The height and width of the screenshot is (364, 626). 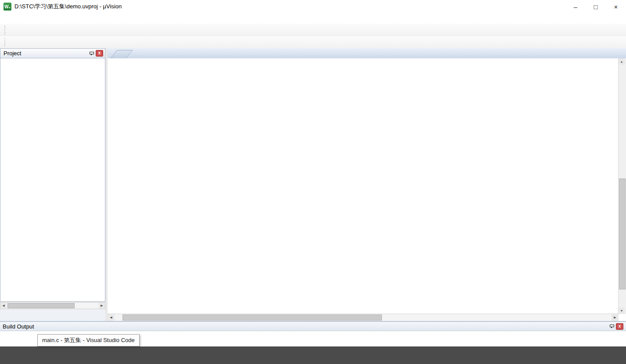 What do you see at coordinates (313, 30) in the screenshot?
I see `toolbar-file` at bounding box center [313, 30].